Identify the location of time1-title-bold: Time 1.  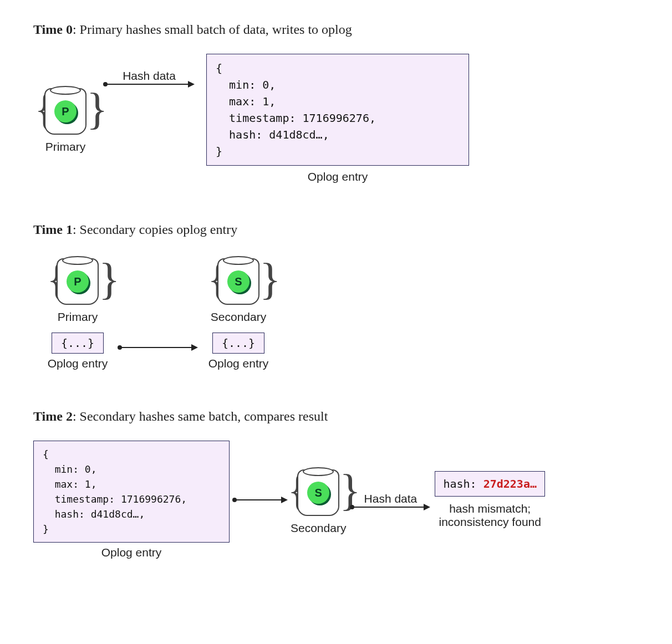
(53, 229).